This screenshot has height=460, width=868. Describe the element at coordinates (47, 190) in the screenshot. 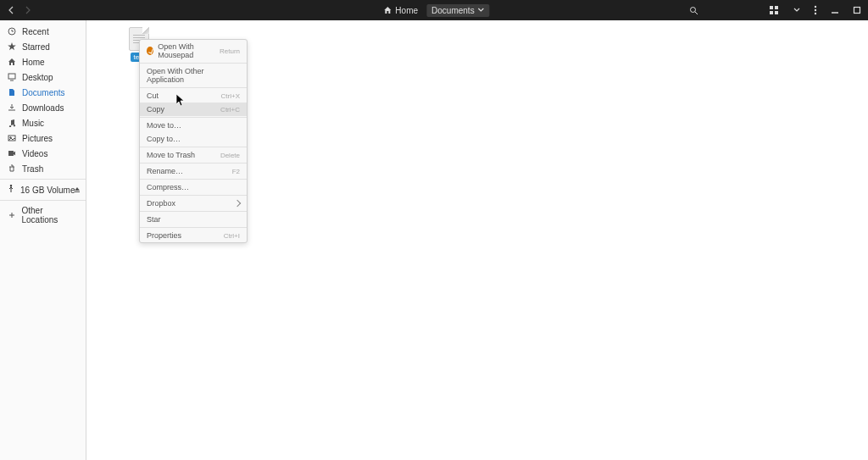

I see `sidebar-item-label: 16 GB Volume` at that location.